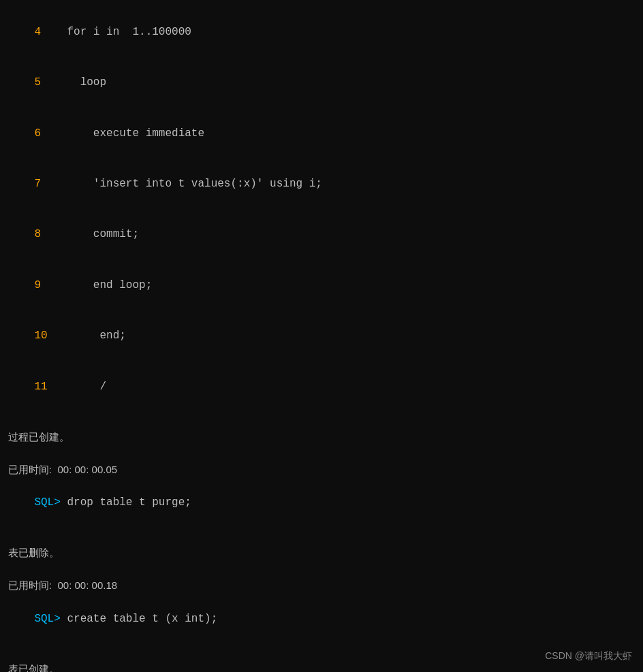  I want to click on table-created: 表已创建。, so click(322, 667).